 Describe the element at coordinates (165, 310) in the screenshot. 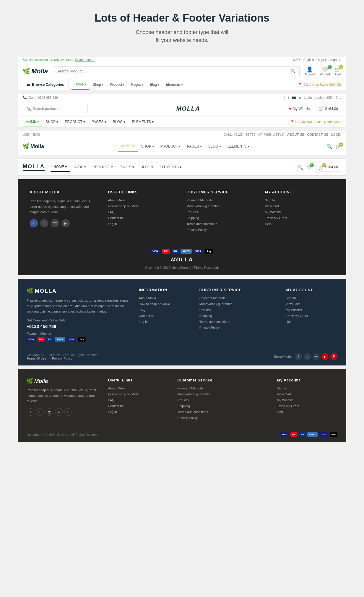

I see `link-faq-v2: FAQ` at that location.